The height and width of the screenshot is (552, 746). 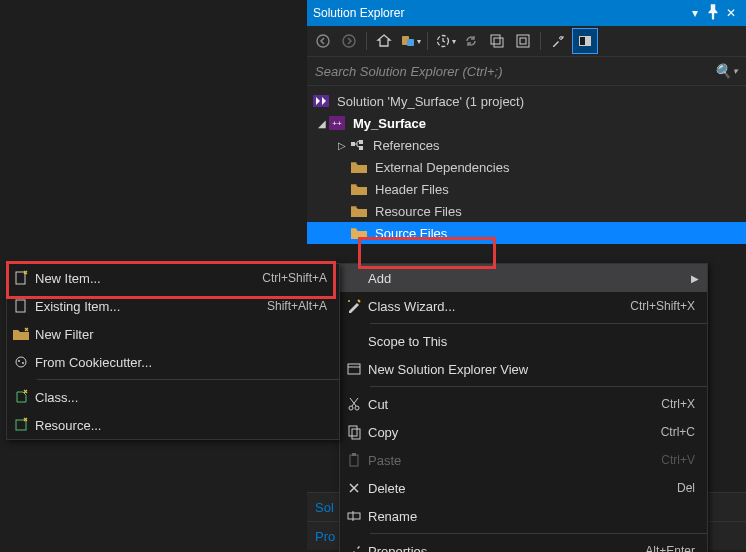 What do you see at coordinates (526, 189) in the screenshot?
I see `header-files-node: Header Files` at bounding box center [526, 189].